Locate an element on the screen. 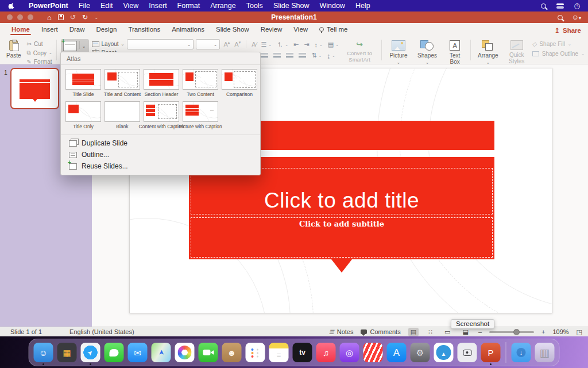  dock-icon-safari: ➤ is located at coordinates (91, 352).